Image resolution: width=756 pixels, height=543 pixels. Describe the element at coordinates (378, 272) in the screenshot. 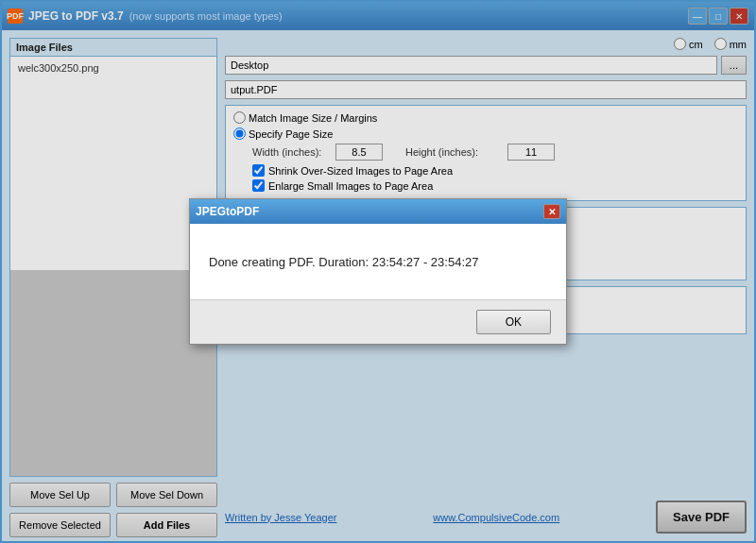

I see `modal-dialog: JPEGtoPDF ✕ Done creating PDF. Duration:…` at that location.